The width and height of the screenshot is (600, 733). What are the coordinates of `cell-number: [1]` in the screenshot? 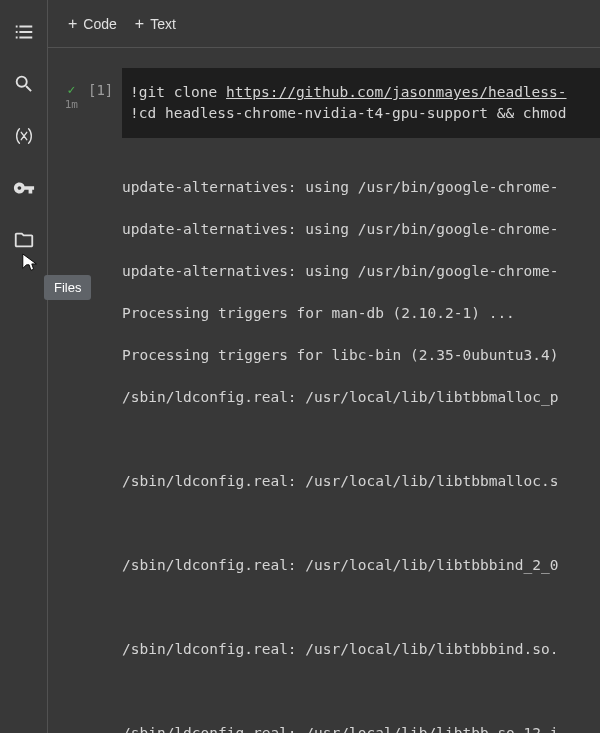 It's located at (100, 90).